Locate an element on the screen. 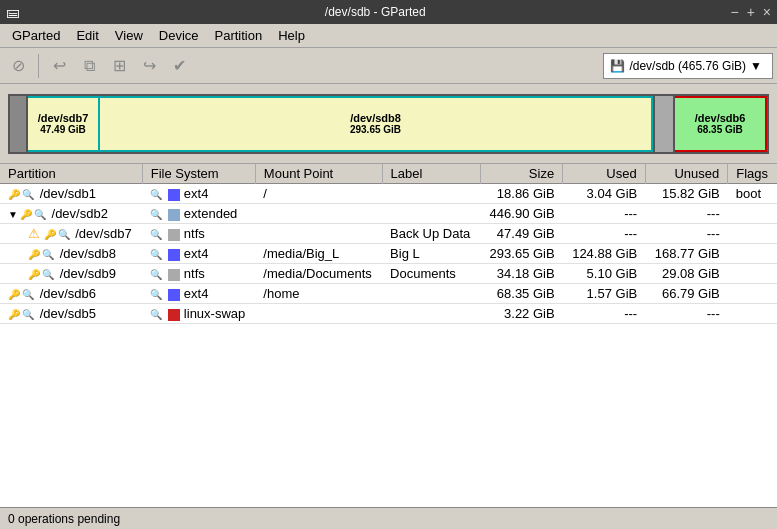 Image resolution: width=777 pixels, height=529 pixels. cell-size: 68.35 GiB is located at coordinates (522, 294).